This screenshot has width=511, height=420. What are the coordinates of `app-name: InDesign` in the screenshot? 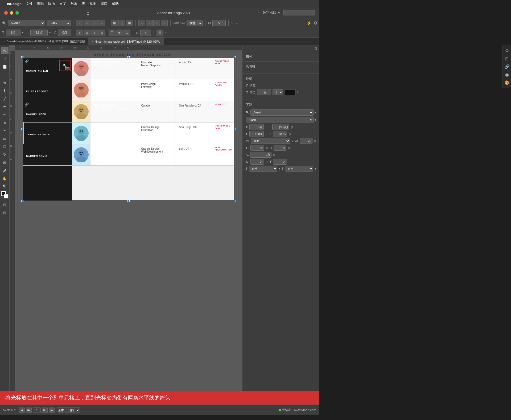 It's located at (14, 4).